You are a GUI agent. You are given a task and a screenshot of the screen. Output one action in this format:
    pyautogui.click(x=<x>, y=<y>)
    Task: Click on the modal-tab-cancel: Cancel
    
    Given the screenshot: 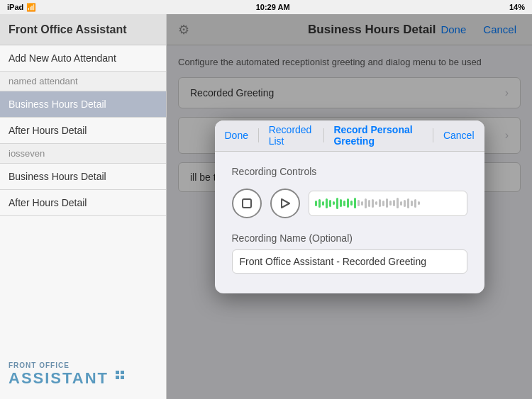 What is the action you would take?
    pyautogui.click(x=459, y=136)
    